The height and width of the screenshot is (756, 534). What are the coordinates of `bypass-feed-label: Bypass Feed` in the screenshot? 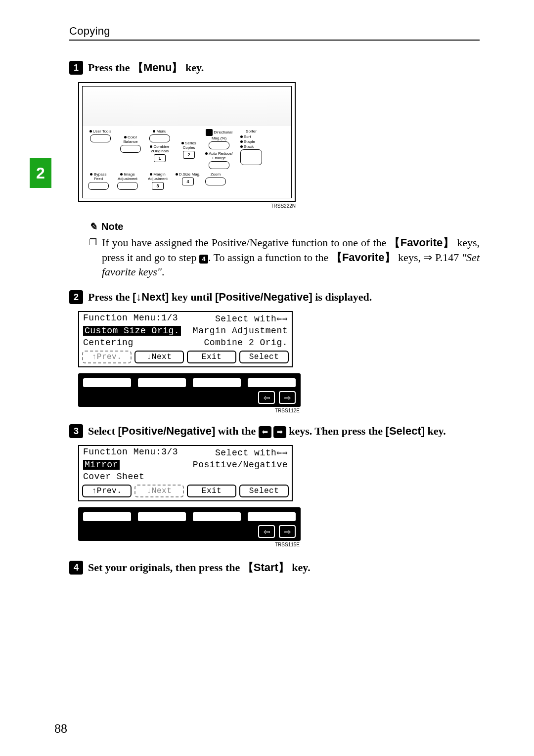 It's located at (100, 177).